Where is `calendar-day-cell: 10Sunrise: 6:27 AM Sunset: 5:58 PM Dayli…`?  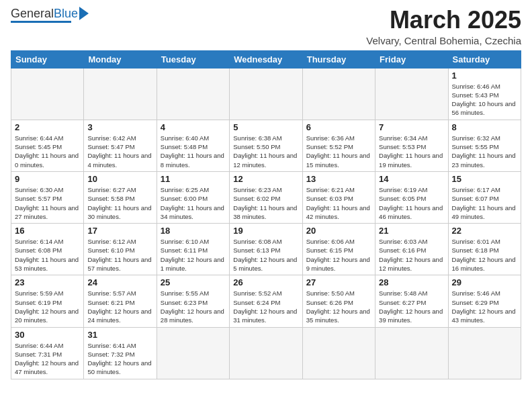 calendar-day-cell: 10Sunrise: 6:27 AM Sunset: 5:58 PM Dayli… is located at coordinates (120, 197).